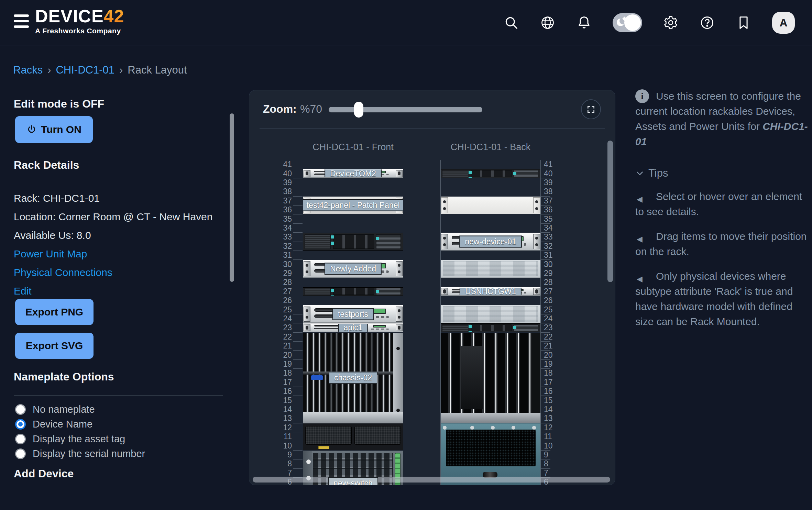  I want to click on rack-device-apic1: apic1, so click(353, 328).